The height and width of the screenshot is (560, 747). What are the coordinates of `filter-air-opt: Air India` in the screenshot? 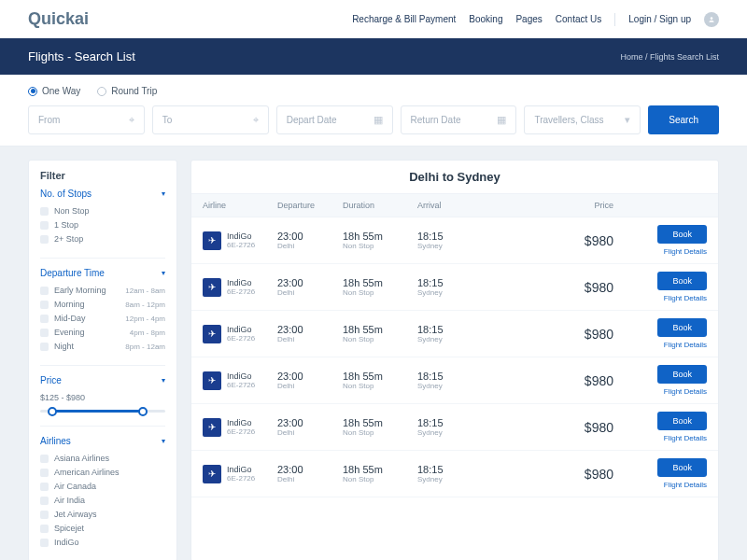 It's located at (103, 500).